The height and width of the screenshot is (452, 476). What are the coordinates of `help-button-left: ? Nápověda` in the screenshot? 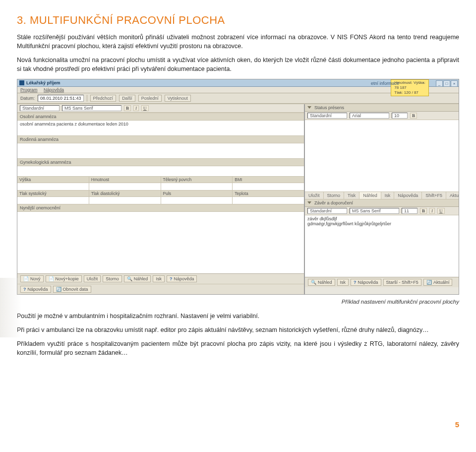 It's located at (182, 279).